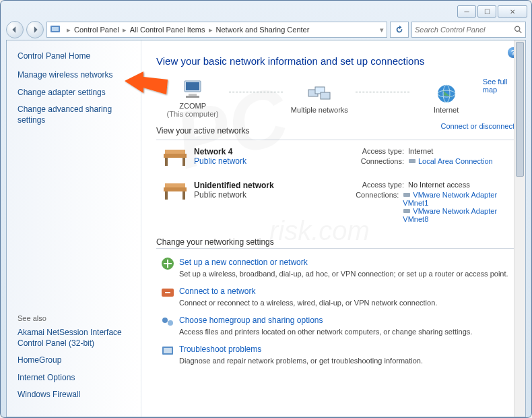 The width and height of the screenshot is (532, 418). What do you see at coordinates (74, 115) in the screenshot?
I see `sidebar-change-advanced-sharing: Change advanced sharing settings` at bounding box center [74, 115].